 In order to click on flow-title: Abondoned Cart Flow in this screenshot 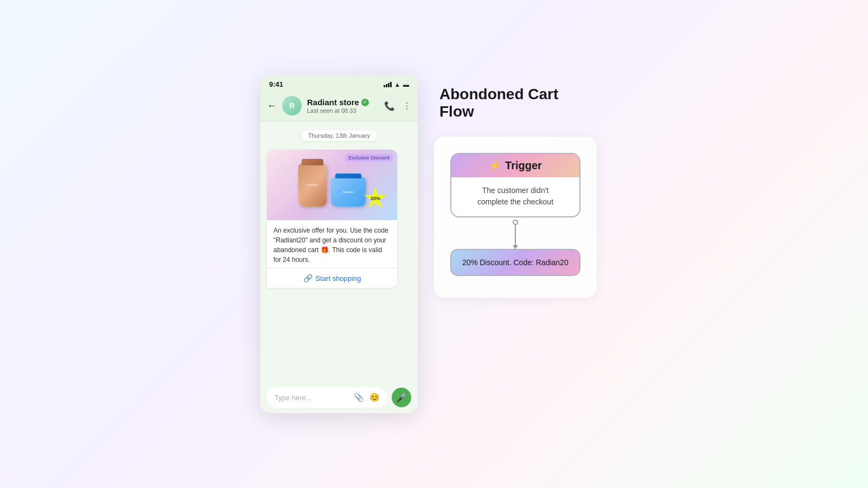, I will do `click(515, 103)`.